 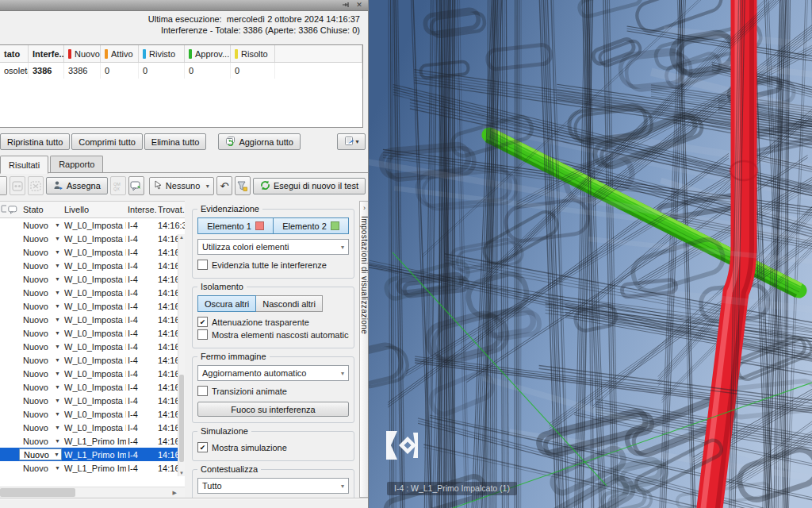 What do you see at coordinates (176, 141) in the screenshot?
I see `elimina-tutto-button: Elimina tutto` at bounding box center [176, 141].